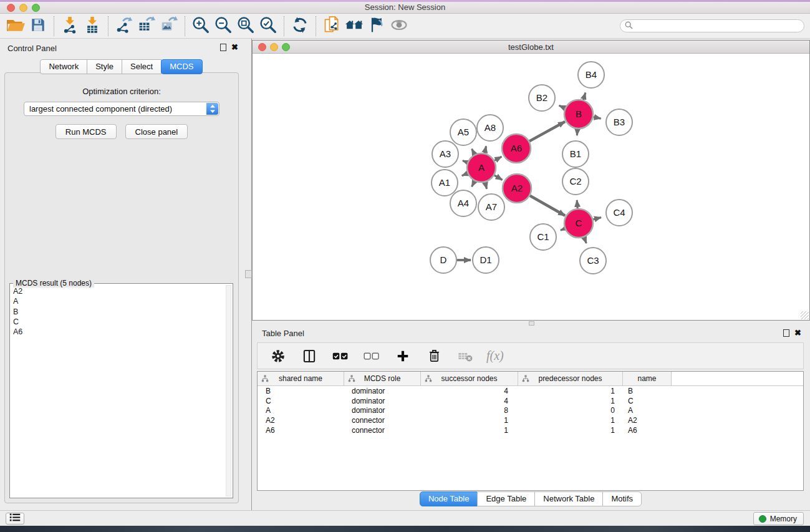 Image resolution: width=810 pixels, height=532 pixels. What do you see at coordinates (465, 356) in the screenshot?
I see `delete-table-button` at bounding box center [465, 356].